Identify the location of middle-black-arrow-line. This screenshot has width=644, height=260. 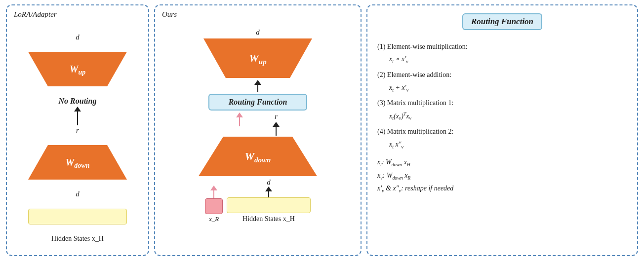
(276, 131).